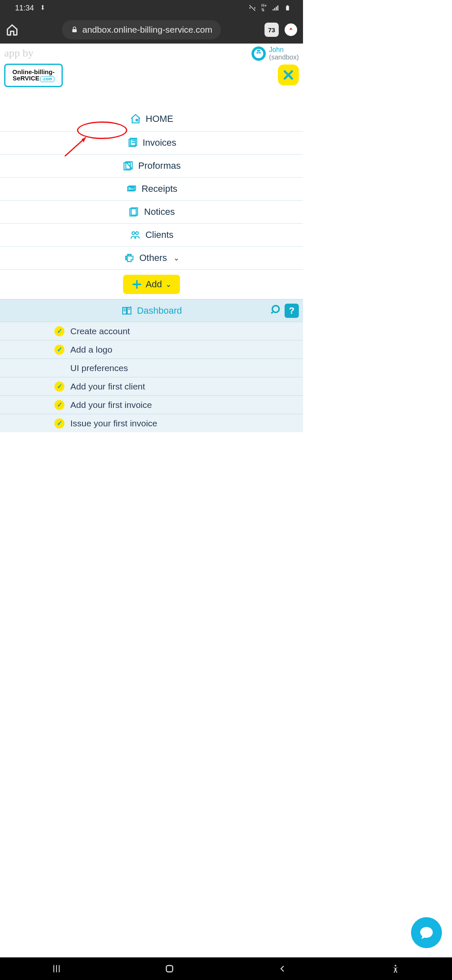  I want to click on task-item-add-first-client: ✓ Add your first client, so click(152, 386).